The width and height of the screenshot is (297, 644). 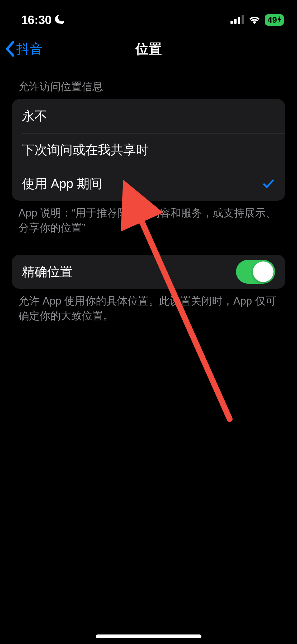 What do you see at coordinates (148, 150) in the screenshot?
I see `location-access-group: 永不 下次询问或在我共享时 使用 App 期间` at bounding box center [148, 150].